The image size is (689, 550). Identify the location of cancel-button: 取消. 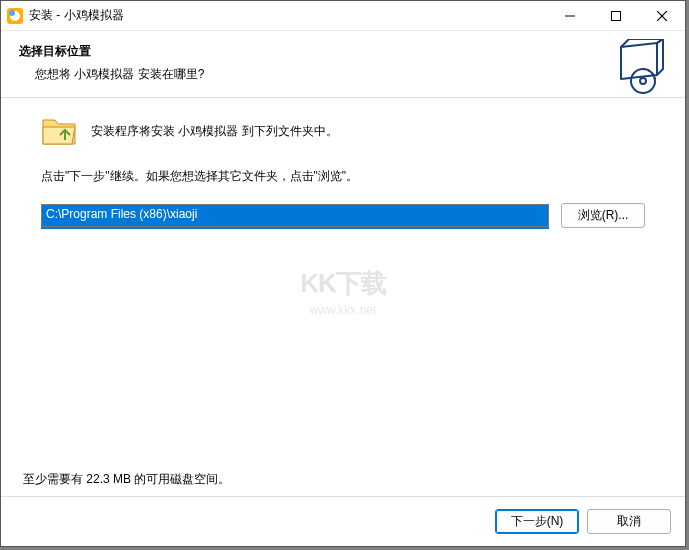
(629, 522).